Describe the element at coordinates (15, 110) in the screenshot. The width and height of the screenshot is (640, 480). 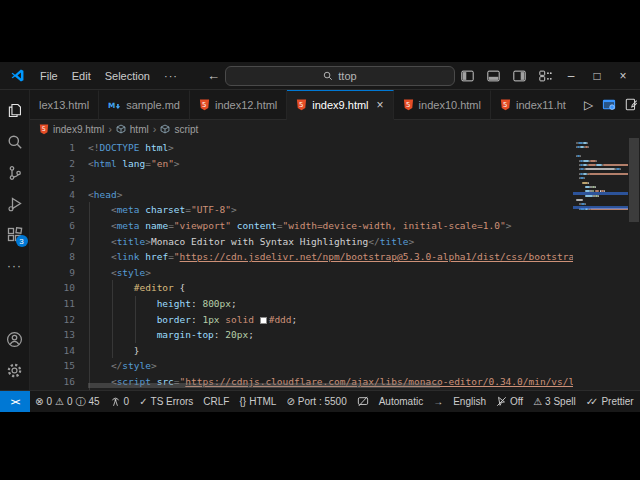
I see `explorer-icon` at that location.